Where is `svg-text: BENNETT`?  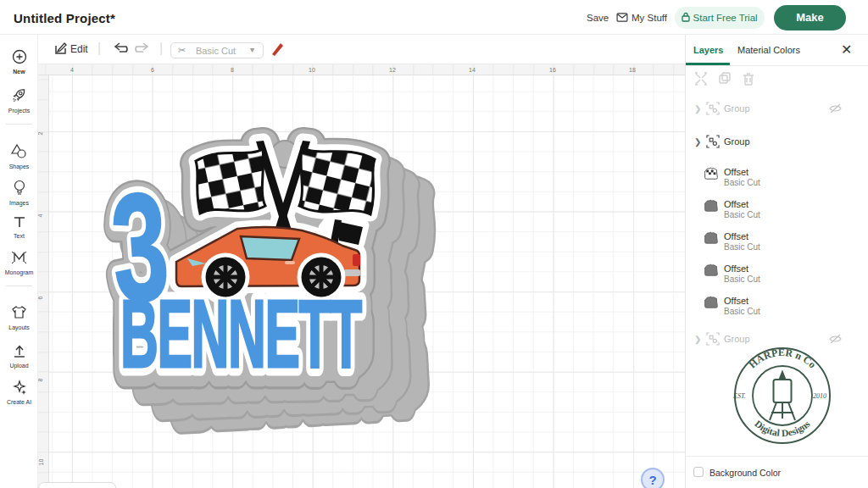 svg-text: BENNETT is located at coordinates (241, 333).